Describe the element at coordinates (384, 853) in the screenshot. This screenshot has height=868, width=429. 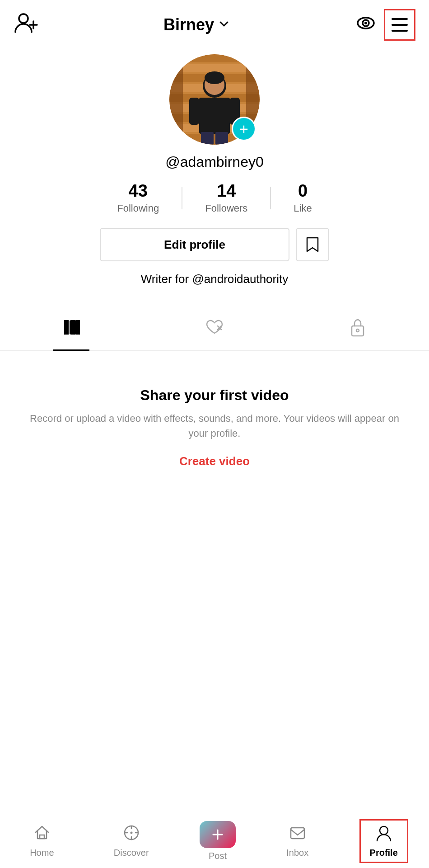
I see `nav-profile-label: Profile` at that location.